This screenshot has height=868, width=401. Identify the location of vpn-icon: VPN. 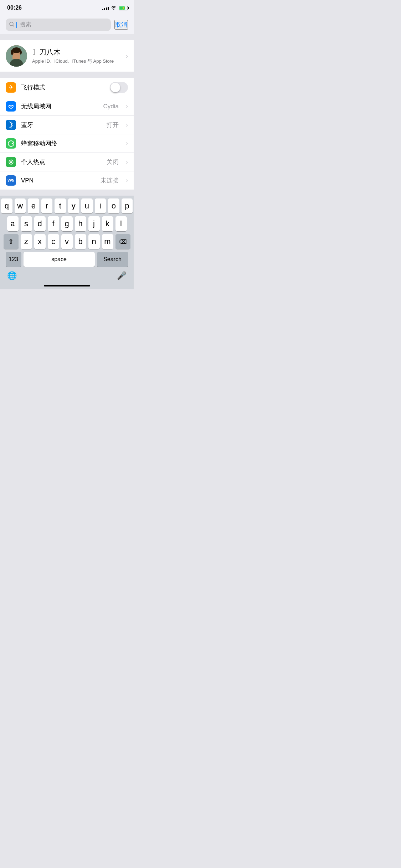
(11, 180).